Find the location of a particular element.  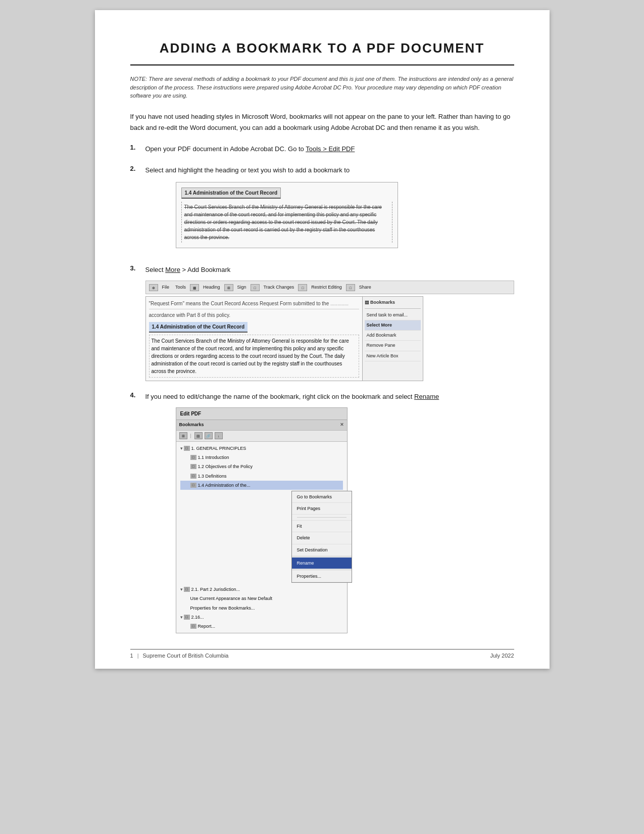

step4-sep: | is located at coordinates (191, 436).